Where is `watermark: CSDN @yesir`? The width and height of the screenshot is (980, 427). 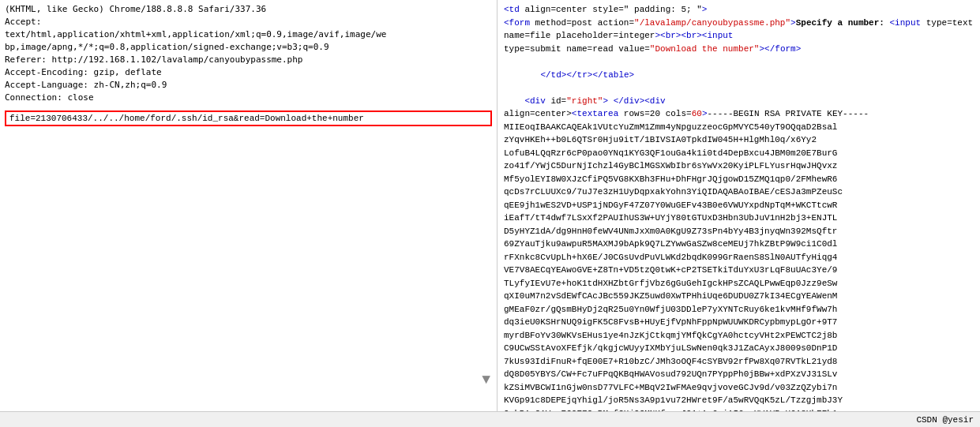 watermark: CSDN @yesir is located at coordinates (944, 420).